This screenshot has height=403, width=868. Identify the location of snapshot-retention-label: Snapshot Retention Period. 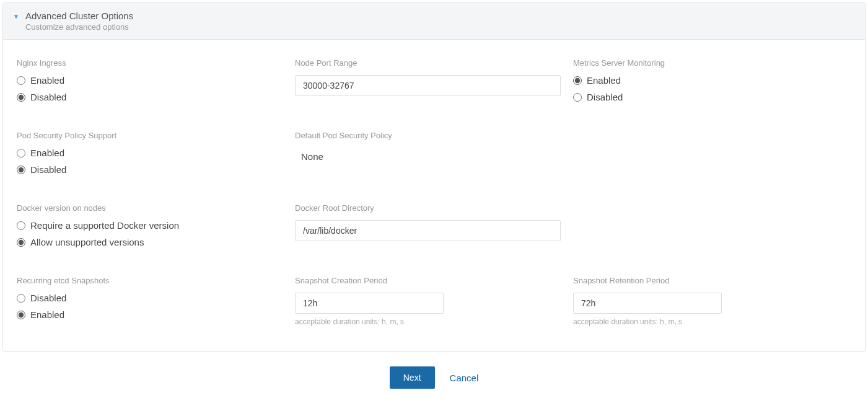
(706, 280).